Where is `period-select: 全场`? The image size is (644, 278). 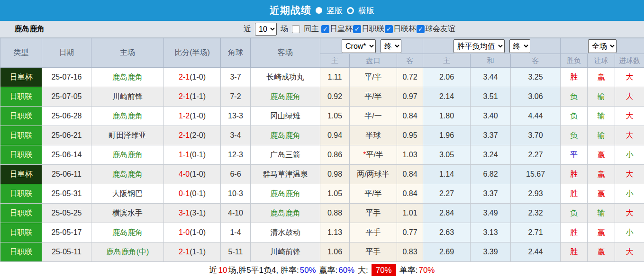 period-select: 全场 is located at coordinates (602, 46).